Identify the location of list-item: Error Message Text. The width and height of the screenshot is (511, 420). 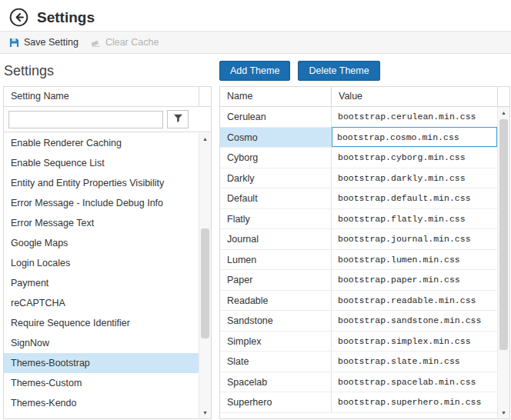
(102, 223).